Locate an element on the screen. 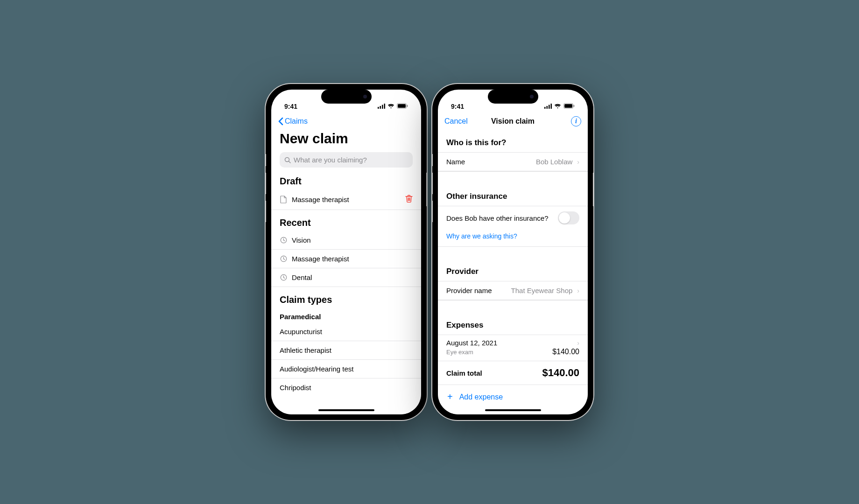 The width and height of the screenshot is (859, 504). expense-amount: $140.00 is located at coordinates (566, 352).